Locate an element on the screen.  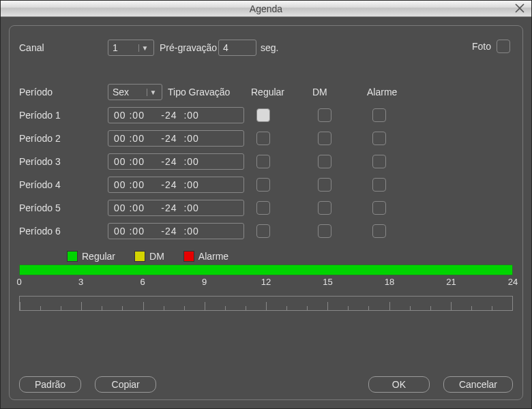
foto-checkbox is located at coordinates (503, 46).